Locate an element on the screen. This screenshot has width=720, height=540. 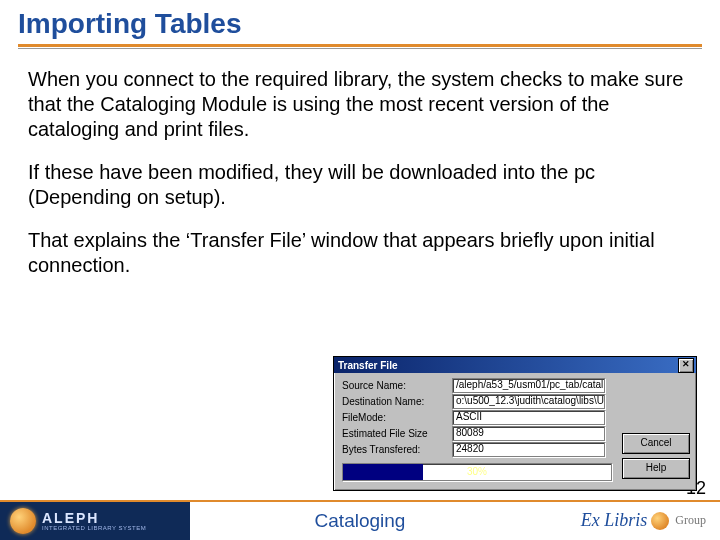
row-source: Source Name: /aleph/a53_5/usm01/pc_tab/c… is located at coordinates (516, 385).